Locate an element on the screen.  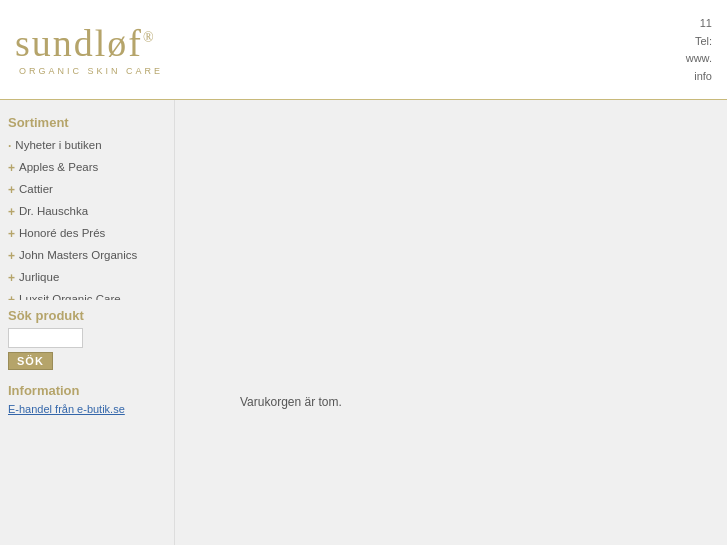
contact-line1: 11 is located at coordinates (699, 24).